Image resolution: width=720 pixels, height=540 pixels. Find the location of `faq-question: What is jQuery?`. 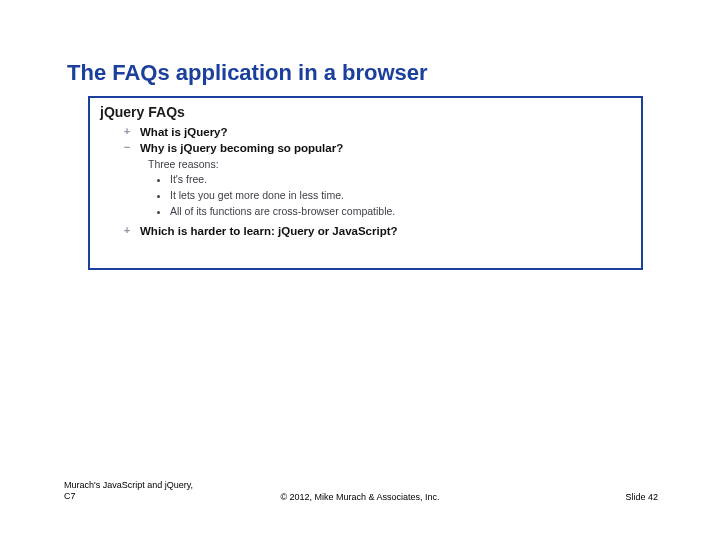

faq-question: What is jQuery? is located at coordinates (184, 132).